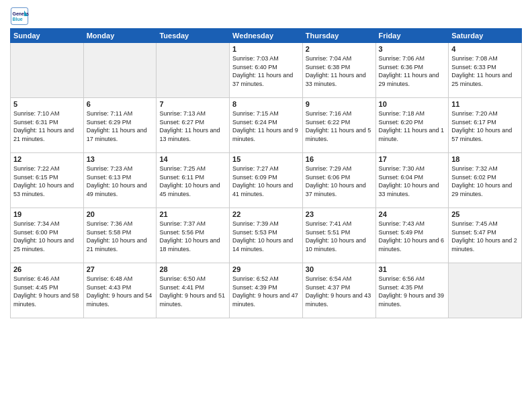 This screenshot has height=411, width=532. Describe the element at coordinates (120, 291) in the screenshot. I see `day-info: Sunrise: 6:48 AMSunset: 4:43 PMDaylight:…` at that location.